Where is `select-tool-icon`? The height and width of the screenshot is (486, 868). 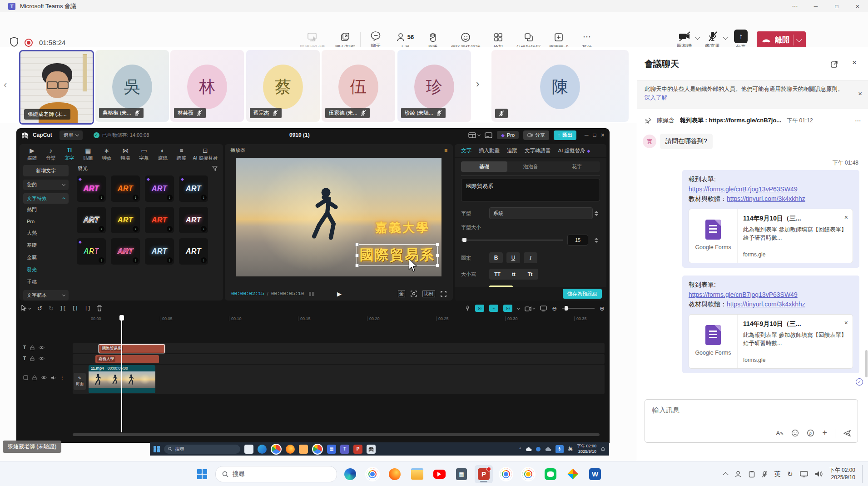
select-tool-icon is located at coordinates (24, 308).